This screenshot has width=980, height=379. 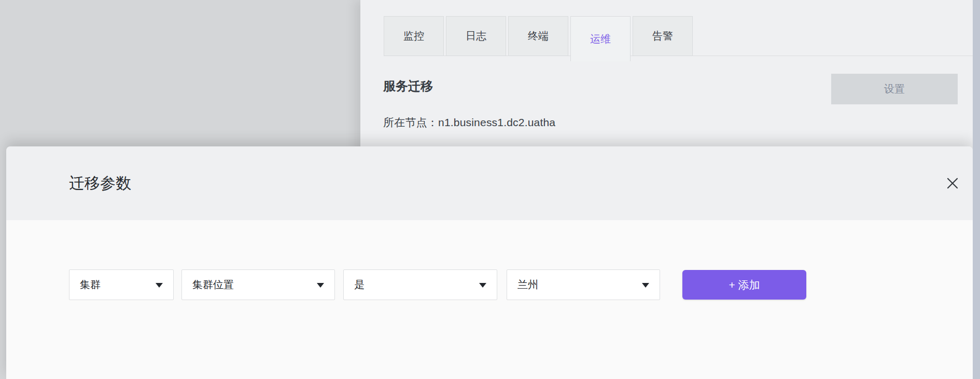 I want to click on close-icon, so click(x=953, y=184).